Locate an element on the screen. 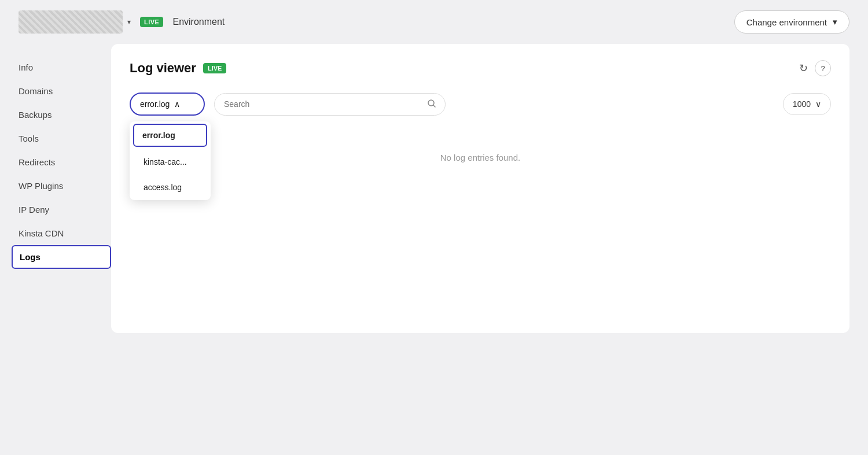 This screenshot has width=868, height=455. log-viewer-title: Log viewer is located at coordinates (163, 68).